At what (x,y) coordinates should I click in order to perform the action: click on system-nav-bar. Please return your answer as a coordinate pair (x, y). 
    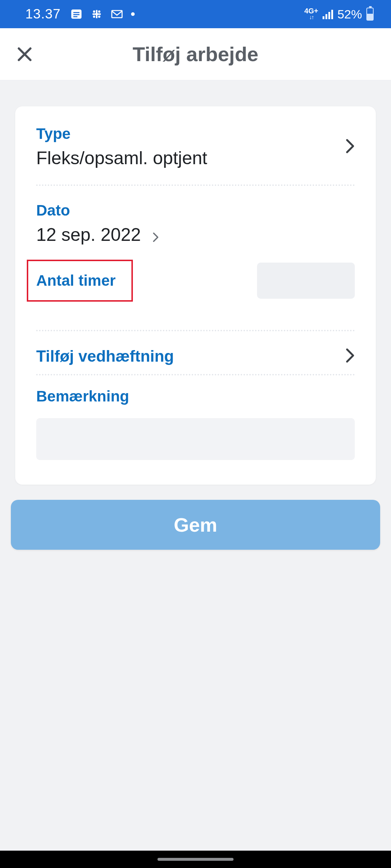
    Looking at the image, I should click on (196, 859).